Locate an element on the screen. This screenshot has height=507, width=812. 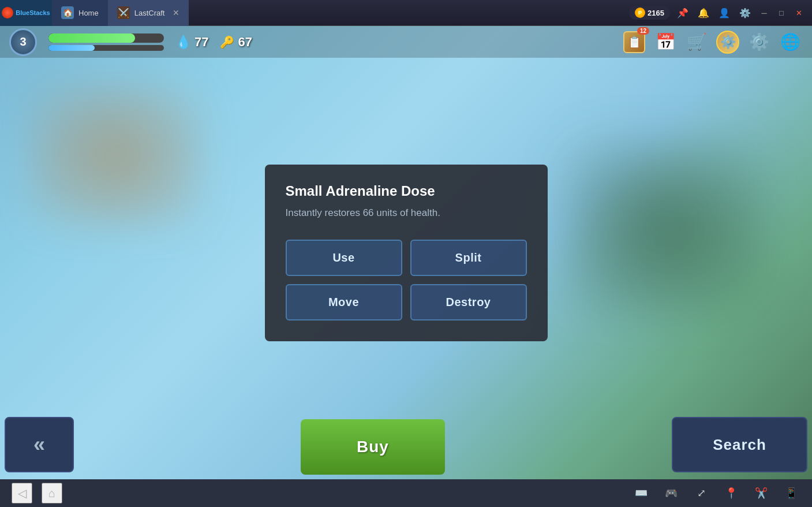
bg-blur-left is located at coordinates (115, 156).